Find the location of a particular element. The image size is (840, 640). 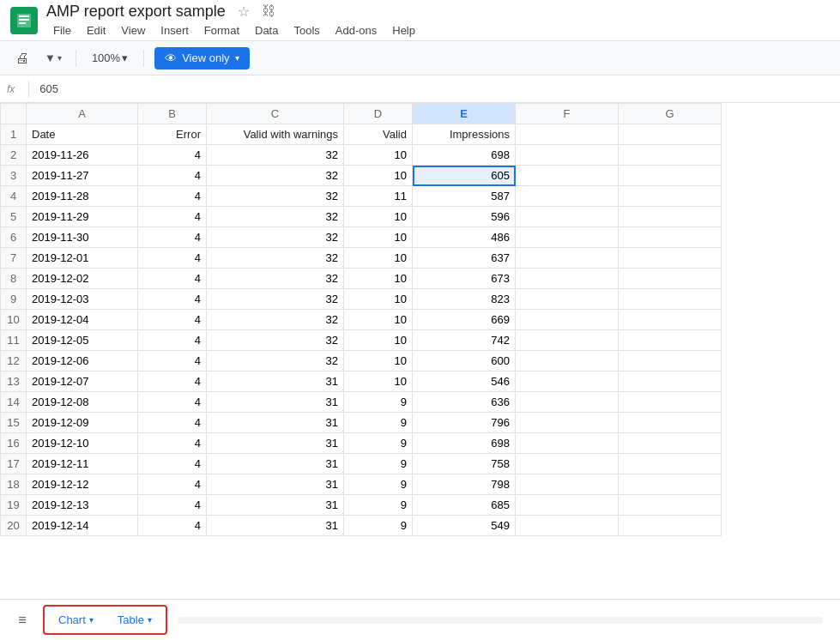

print-button: 🖨 is located at coordinates (22, 58).